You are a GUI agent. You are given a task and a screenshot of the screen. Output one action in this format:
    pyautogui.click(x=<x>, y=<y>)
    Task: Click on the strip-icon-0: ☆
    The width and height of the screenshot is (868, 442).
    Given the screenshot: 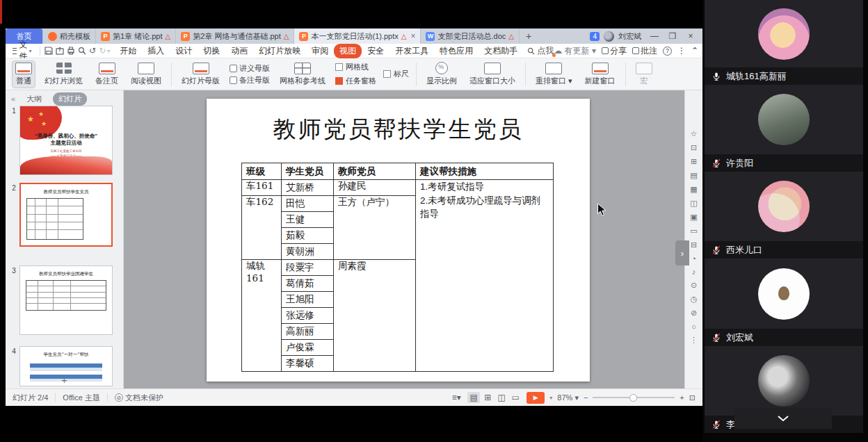 What is the action you would take?
    pyautogui.click(x=694, y=133)
    